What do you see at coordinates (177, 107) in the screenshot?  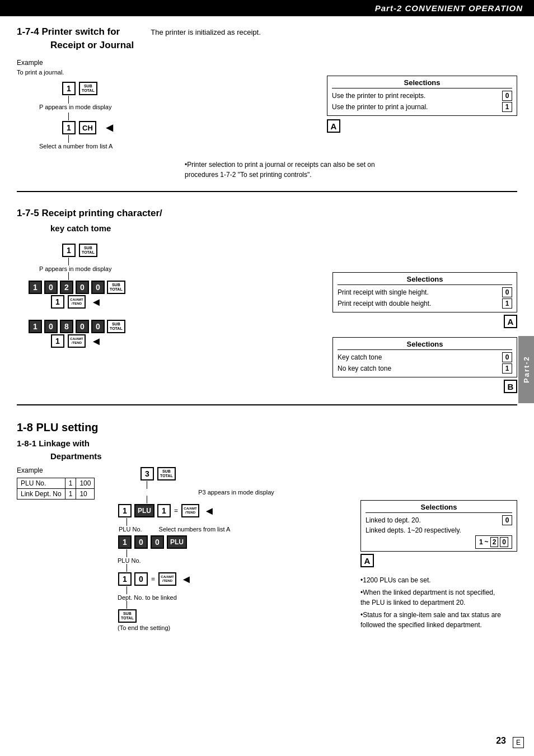 I see `p-appears-174: P appears in mode display` at bounding box center [177, 107].